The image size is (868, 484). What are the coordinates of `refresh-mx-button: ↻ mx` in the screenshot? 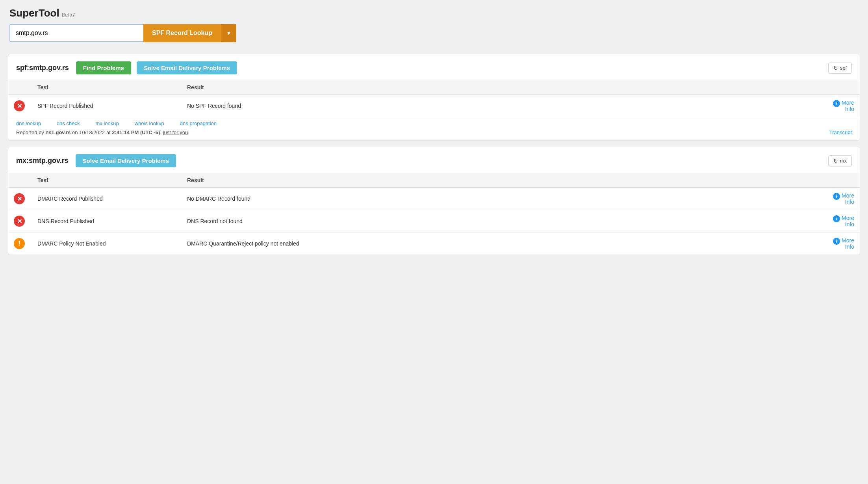 It's located at (840, 161).